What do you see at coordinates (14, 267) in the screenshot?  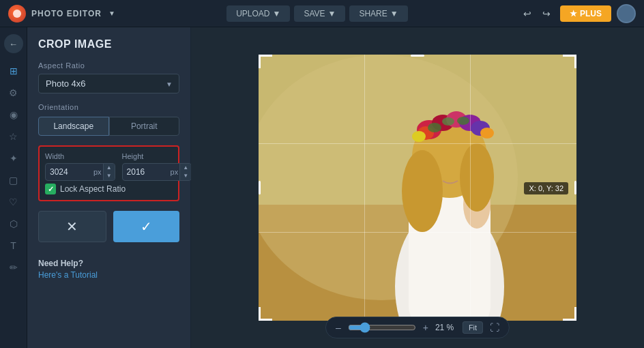 I see `sidebar-item-draw: ✏` at bounding box center [14, 267].